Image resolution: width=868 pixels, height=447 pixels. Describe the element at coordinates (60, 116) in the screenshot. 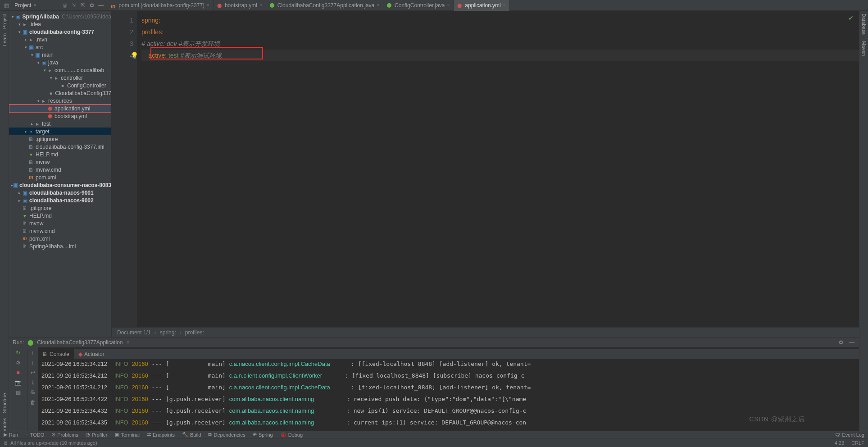

I see `tree-node: ⬣bootstrap.yml` at that location.